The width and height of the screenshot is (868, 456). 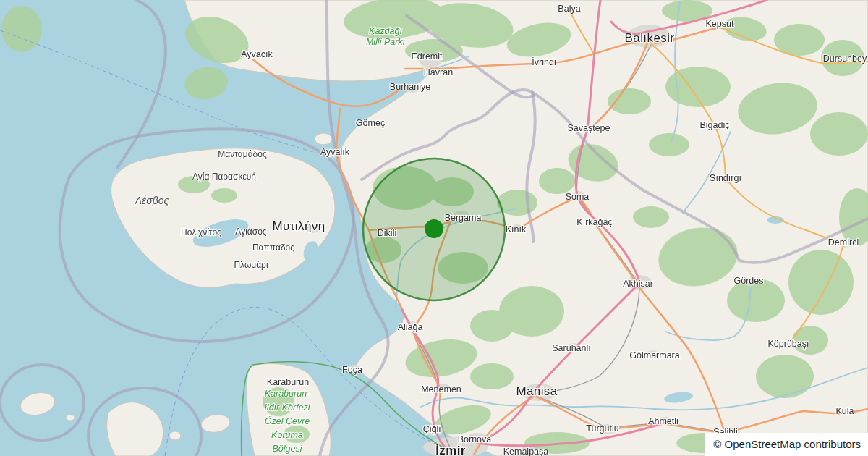 What do you see at coordinates (288, 382) in the screenshot?
I see `place-label-town: Karaburun` at bounding box center [288, 382].